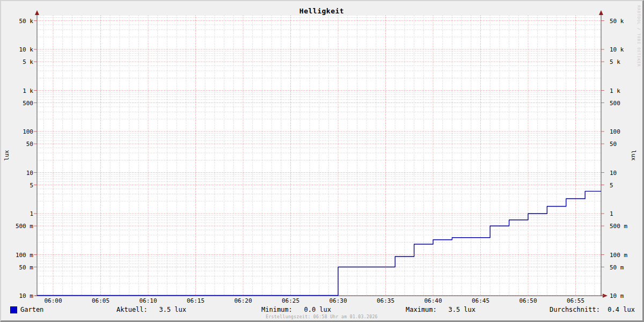  What do you see at coordinates (615, 132) in the screenshot?
I see `y-tick-label-right: 100` at bounding box center [615, 132].